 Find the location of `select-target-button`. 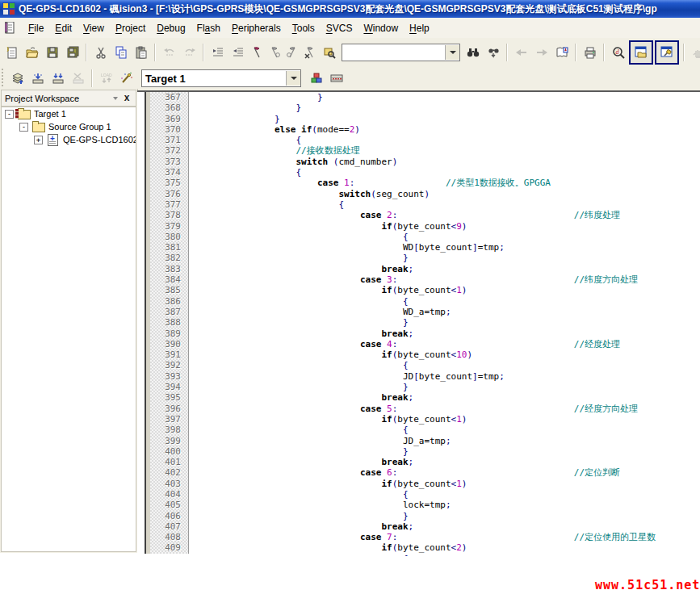

select-target-button is located at coordinates (316, 79).